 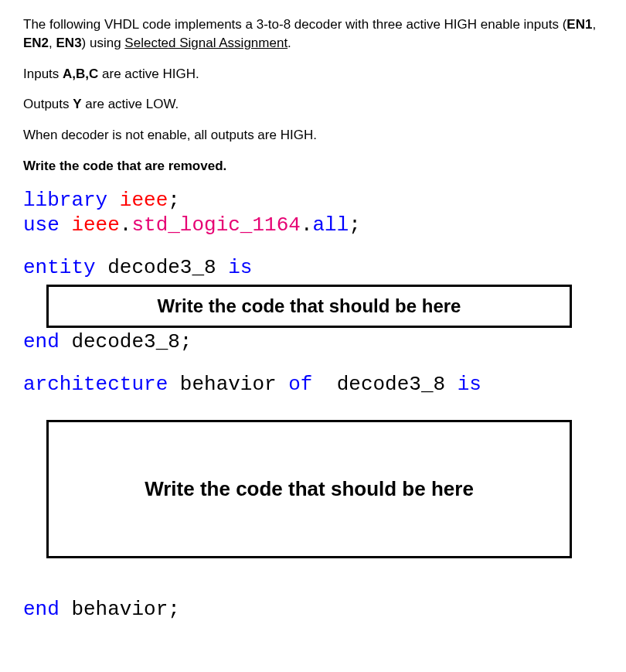 What do you see at coordinates (65, 200) in the screenshot?
I see `kw-library: library` at bounding box center [65, 200].